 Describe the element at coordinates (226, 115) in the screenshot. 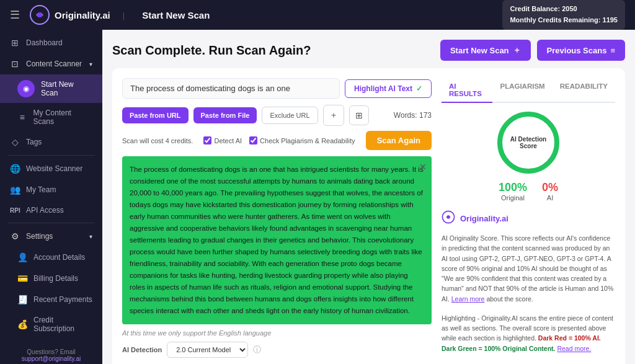

I see `paste-from-file-button: Paste from File` at that location.